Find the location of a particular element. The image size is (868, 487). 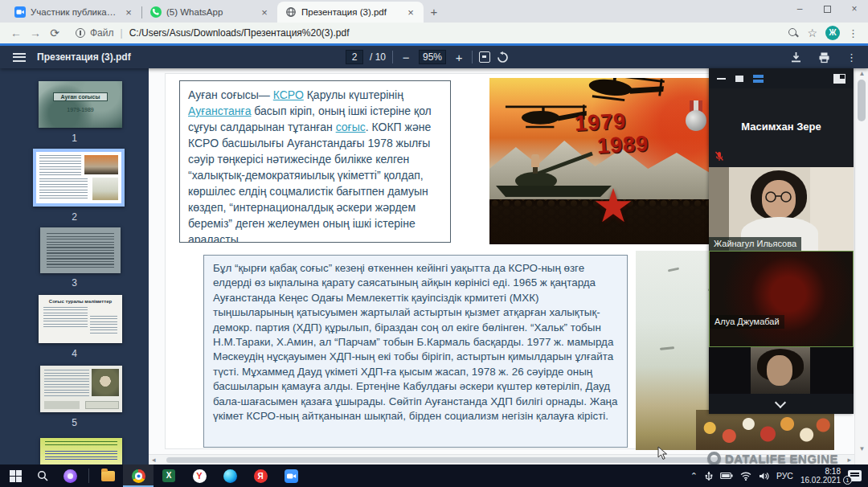

window-close-button: × is located at coordinates (854, 10).